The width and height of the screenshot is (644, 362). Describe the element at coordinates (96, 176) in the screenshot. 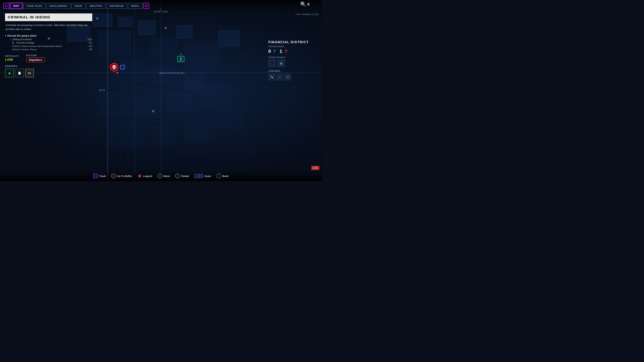

I see `square-icon: □` at that location.